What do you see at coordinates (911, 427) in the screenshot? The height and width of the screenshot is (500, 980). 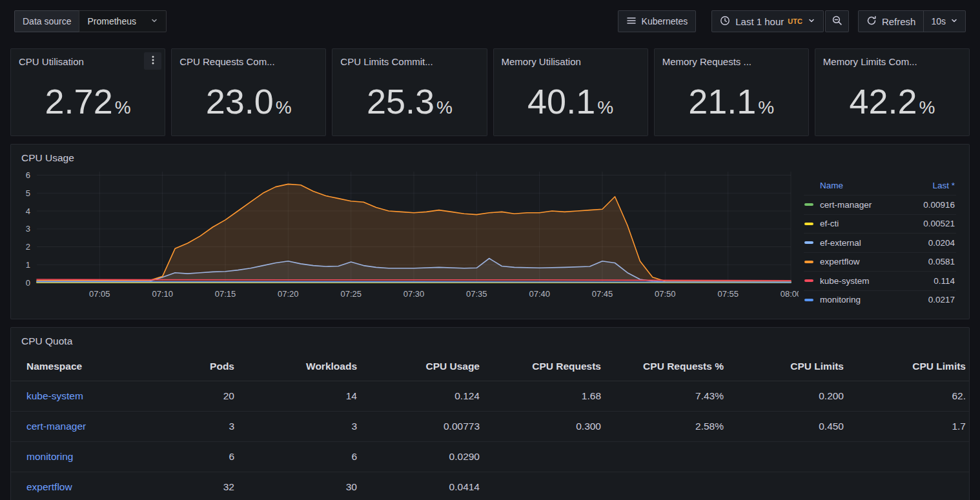 I see `cell-cpu-limits-pct: 1.7` at bounding box center [911, 427].